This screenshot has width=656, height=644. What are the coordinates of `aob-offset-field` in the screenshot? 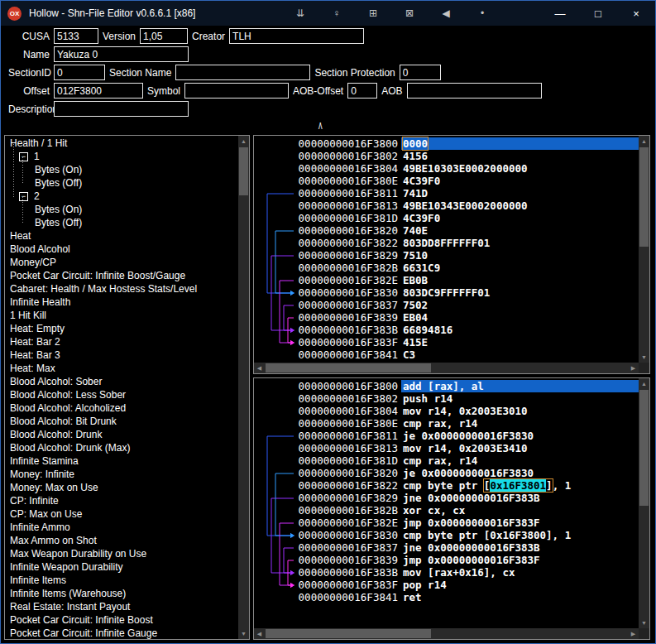 It's located at (362, 91).